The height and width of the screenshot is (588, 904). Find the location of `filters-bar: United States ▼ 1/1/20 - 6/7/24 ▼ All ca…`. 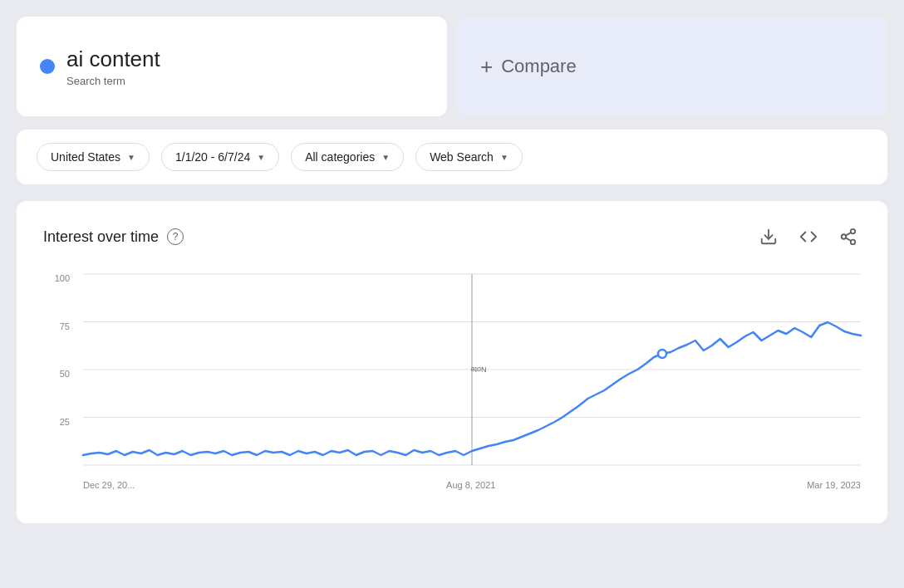

filters-bar: United States ▼ 1/1/20 - 6/7/24 ▼ All ca… is located at coordinates (452, 157).